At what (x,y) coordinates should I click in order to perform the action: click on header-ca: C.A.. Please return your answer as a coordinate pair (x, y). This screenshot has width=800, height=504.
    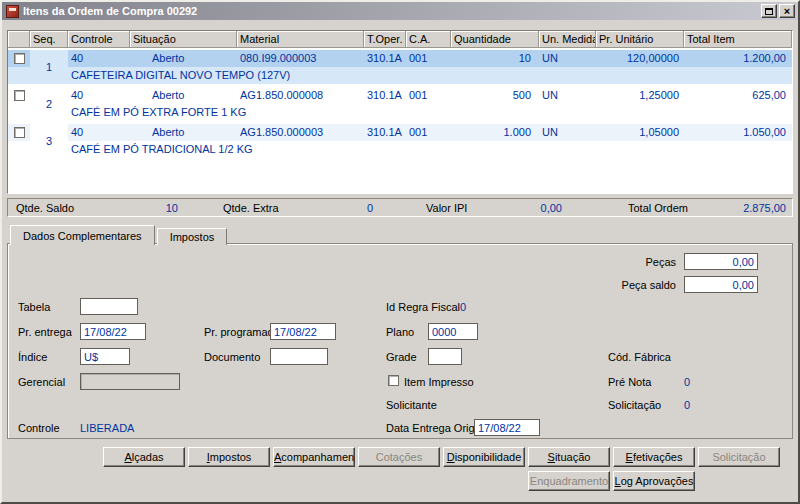
    Looking at the image, I should click on (428, 39).